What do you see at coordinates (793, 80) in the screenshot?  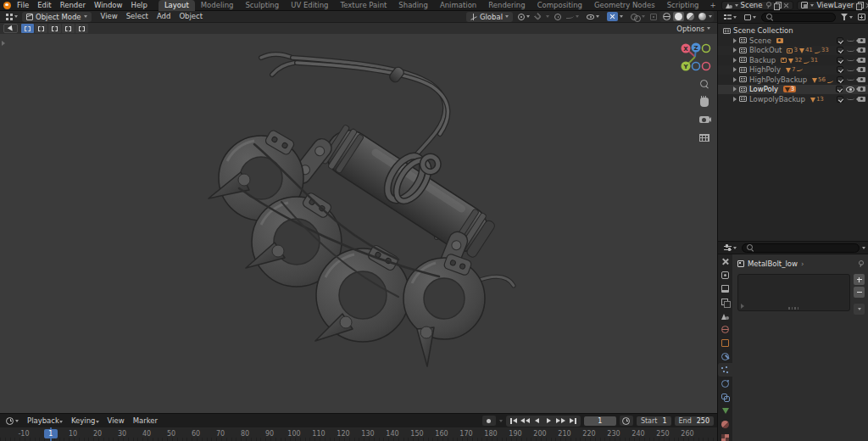 I see `collection-row-highpolybackup: HighPolyBackup569` at bounding box center [793, 80].